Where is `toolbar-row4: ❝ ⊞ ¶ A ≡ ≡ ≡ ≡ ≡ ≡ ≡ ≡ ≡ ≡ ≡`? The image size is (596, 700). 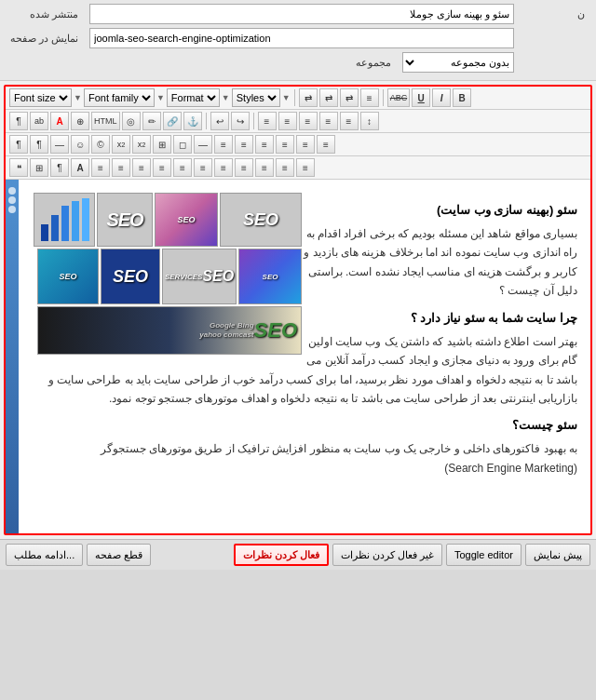 toolbar-row4: ❝ ⊞ ¶ A ≡ ≡ ≡ ≡ ≡ ≡ ≡ ≡ ≡ ≡ ≡ is located at coordinates (298, 168).